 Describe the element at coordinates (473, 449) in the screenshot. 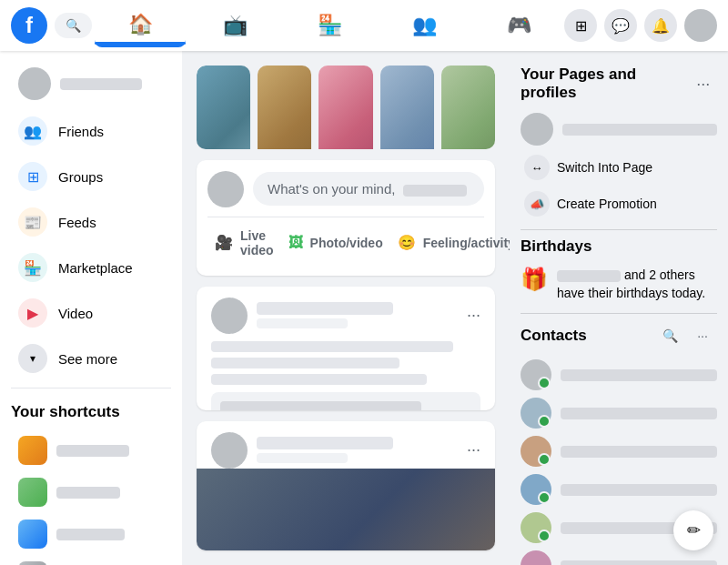

I see `post-menu-button-2: ···` at that location.